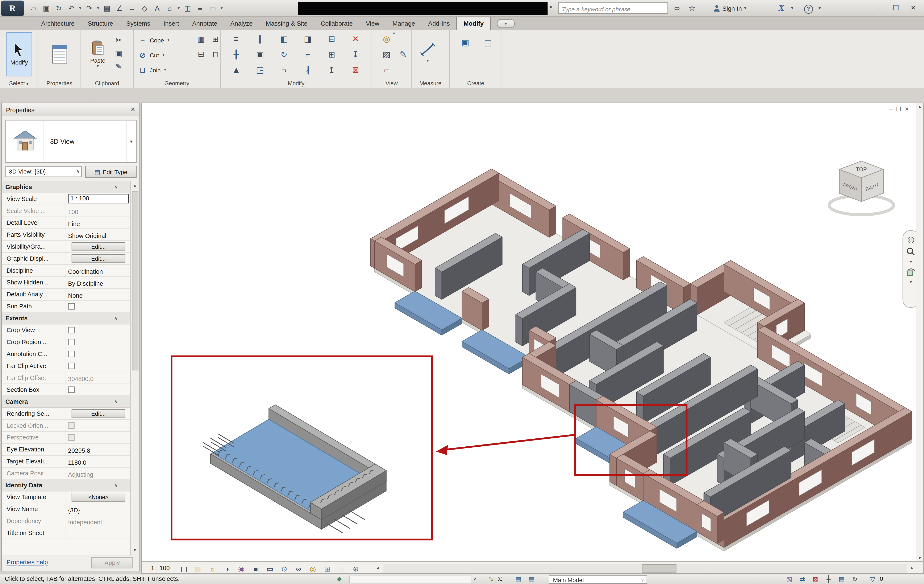 The image size is (924, 584). Describe the element at coordinates (215, 54) in the screenshot. I see `demolish-icon: ⊓` at that location.